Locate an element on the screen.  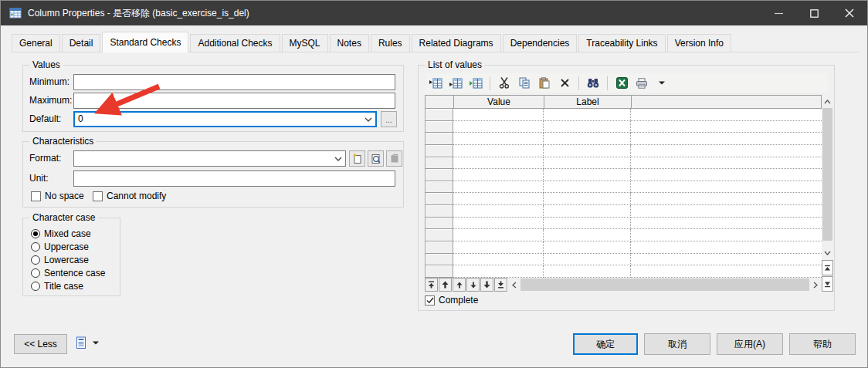
scroll-down-icon is located at coordinates (828, 253).